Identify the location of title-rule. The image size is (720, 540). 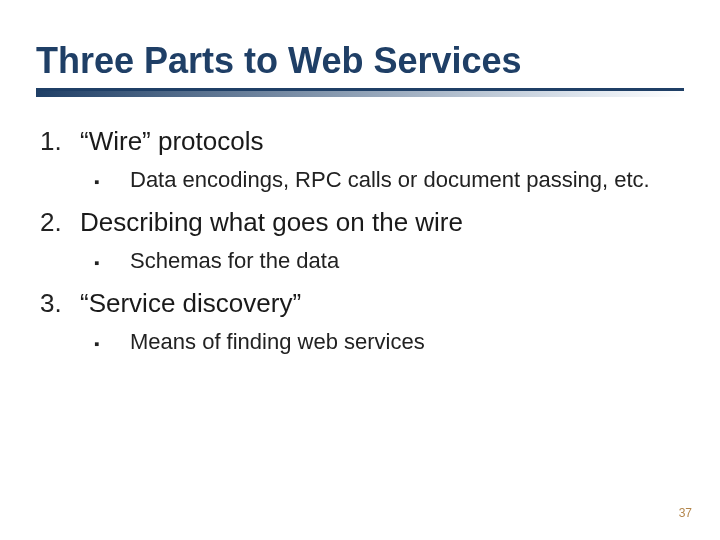
(360, 96).